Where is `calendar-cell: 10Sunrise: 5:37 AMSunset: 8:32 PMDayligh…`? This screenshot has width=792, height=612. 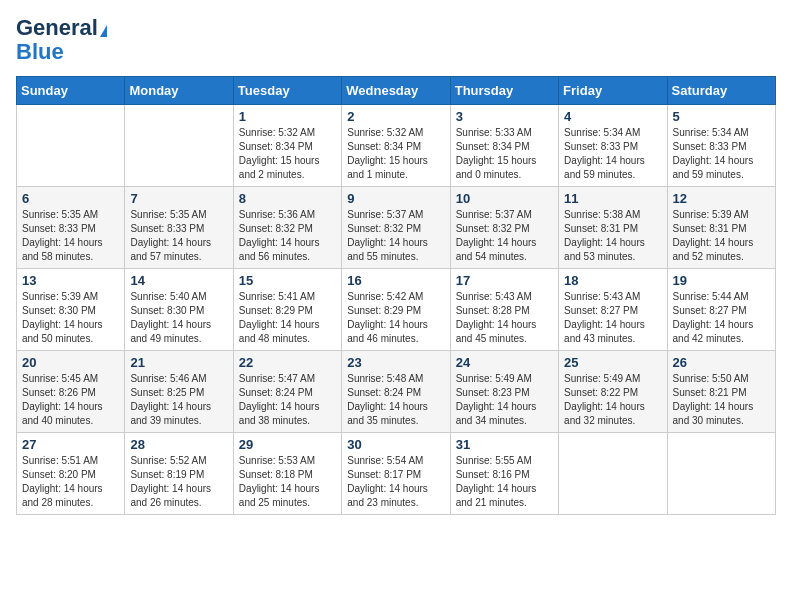 calendar-cell: 10Sunrise: 5:37 AMSunset: 8:32 PMDayligh… is located at coordinates (504, 228).